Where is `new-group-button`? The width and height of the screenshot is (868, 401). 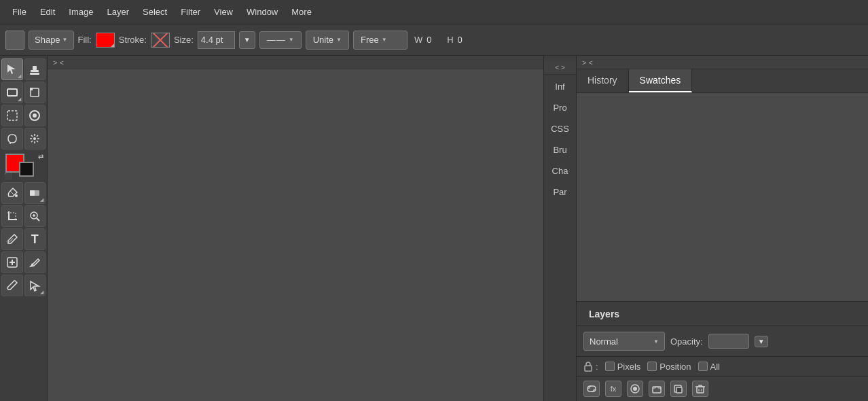
new-group-button is located at coordinates (657, 389).